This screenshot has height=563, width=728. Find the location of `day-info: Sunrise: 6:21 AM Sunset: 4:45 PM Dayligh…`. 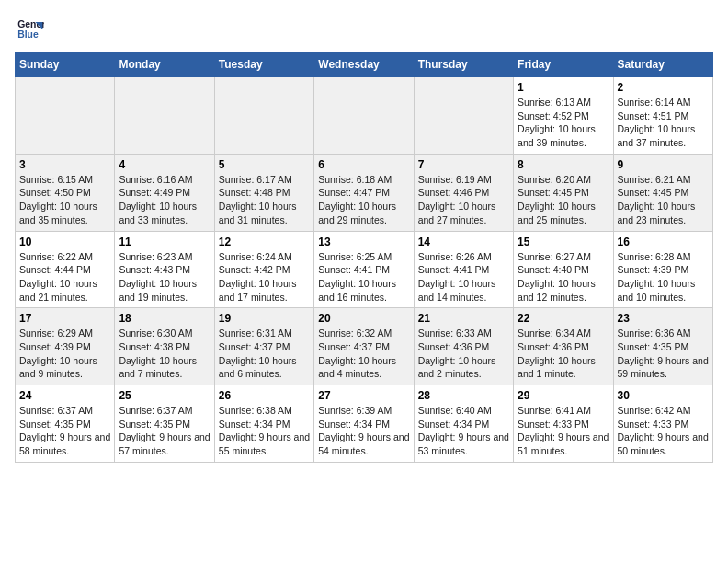

day-info: Sunrise: 6:21 AM Sunset: 4:45 PM Dayligh… is located at coordinates (664, 201).